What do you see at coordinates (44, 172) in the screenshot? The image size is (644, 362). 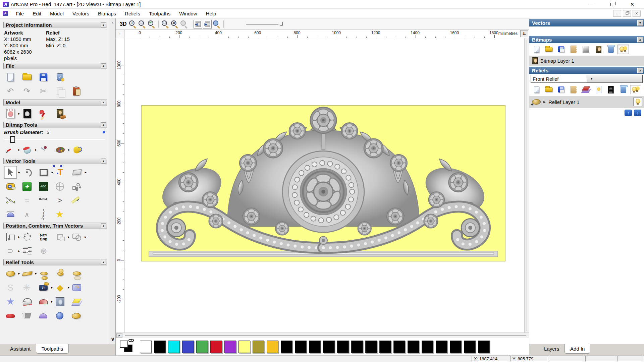 I see `create-rectangle-button` at bounding box center [44, 172].